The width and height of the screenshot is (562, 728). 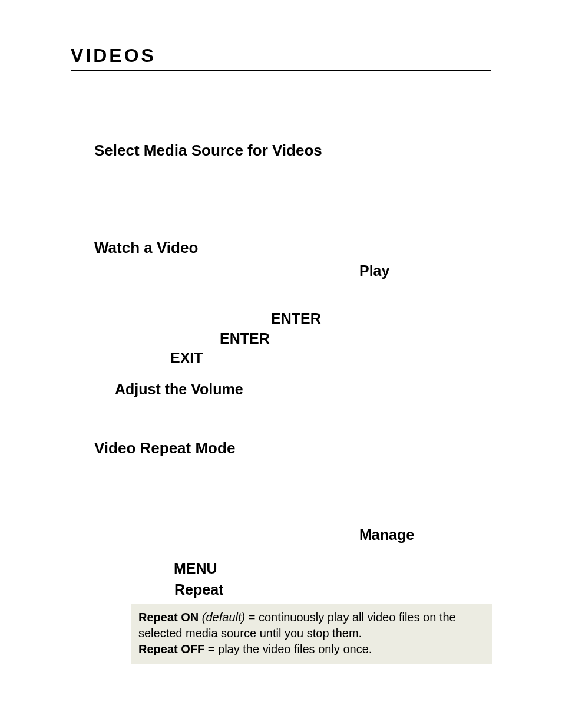 I want to click on keyword-enter-2: ENTER, so click(x=245, y=338).